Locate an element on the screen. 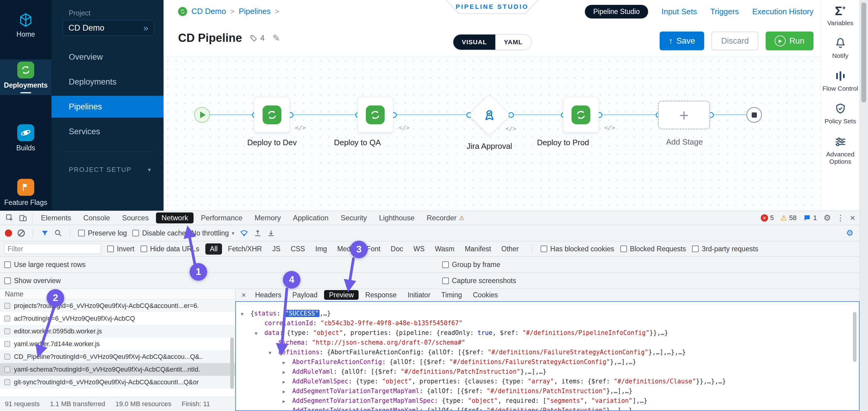 Image resolution: width=868 pixels, height=411 pixels. record-icon is located at coordinates (8, 233).